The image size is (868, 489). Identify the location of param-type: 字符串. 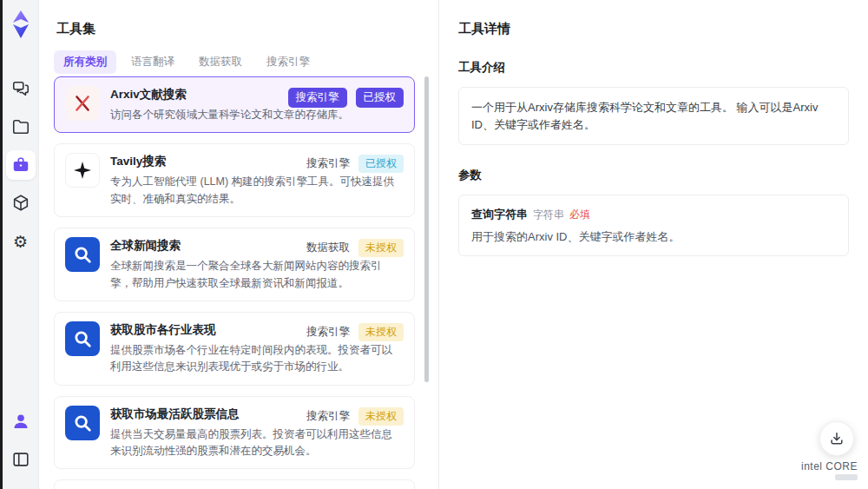
(549, 215).